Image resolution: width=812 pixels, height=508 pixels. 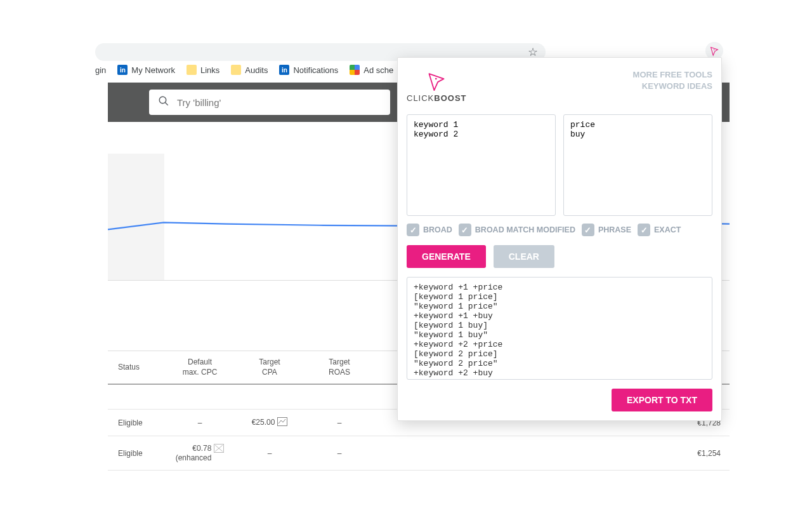 What do you see at coordinates (249, 70) in the screenshot?
I see `bookmark-item: Audits` at bounding box center [249, 70].